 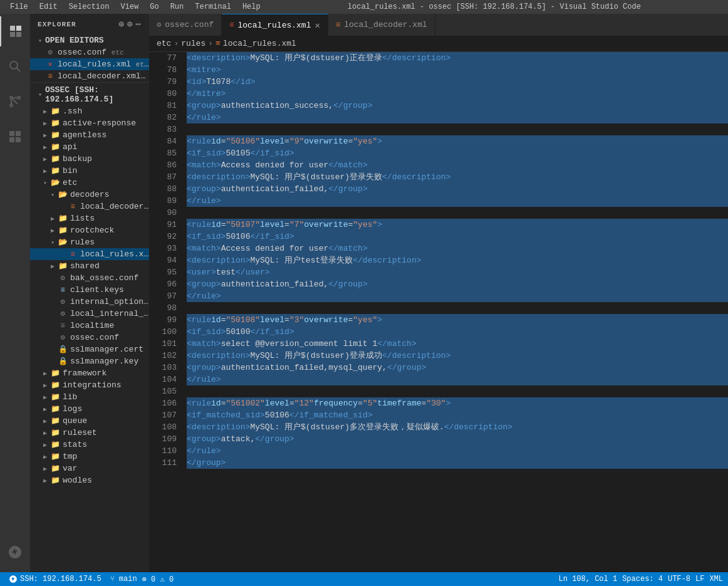 I want to click on activity-git, so click(x=15, y=102).